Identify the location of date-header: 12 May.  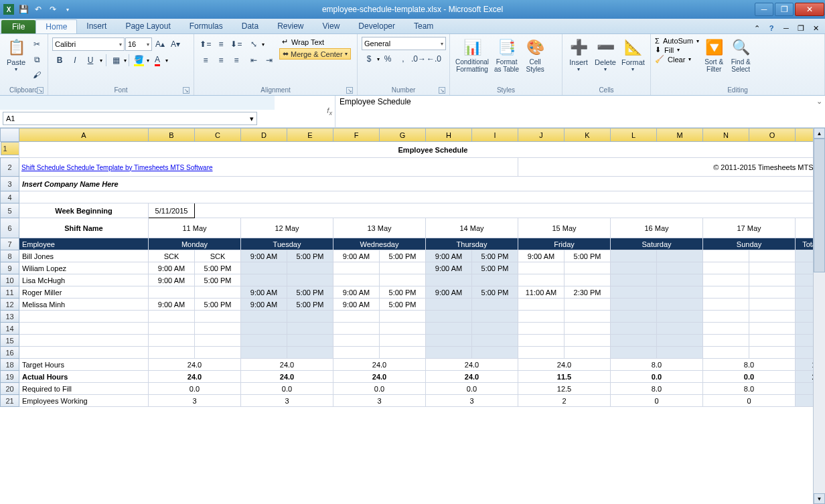
(287, 228).